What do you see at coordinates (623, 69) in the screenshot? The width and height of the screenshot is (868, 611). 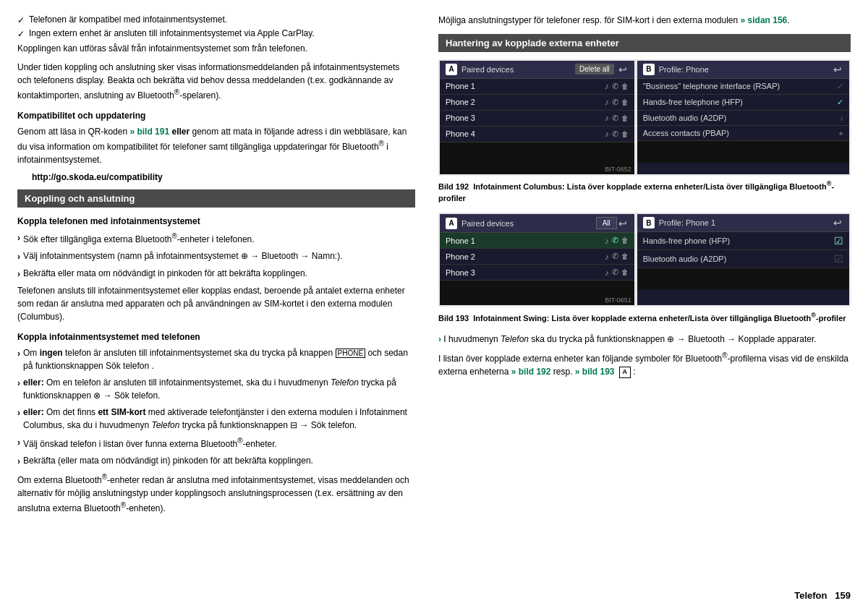 I see `back-button-a1: ↩` at bounding box center [623, 69].